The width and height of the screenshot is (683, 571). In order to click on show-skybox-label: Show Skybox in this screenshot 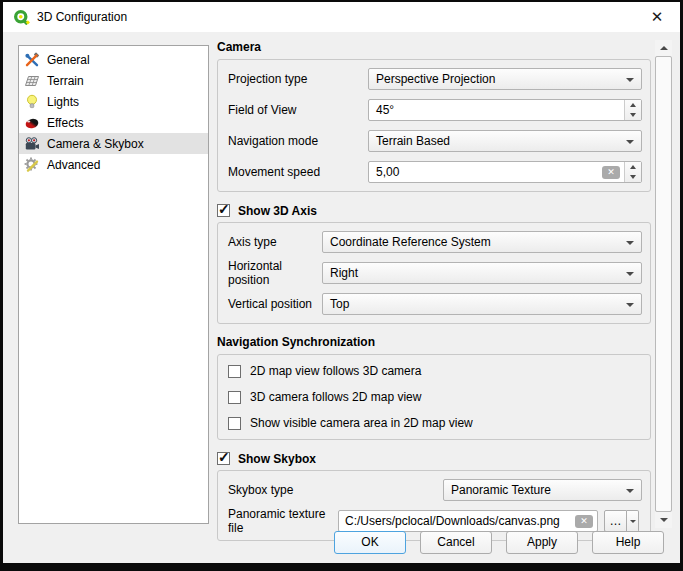, I will do `click(277, 459)`.